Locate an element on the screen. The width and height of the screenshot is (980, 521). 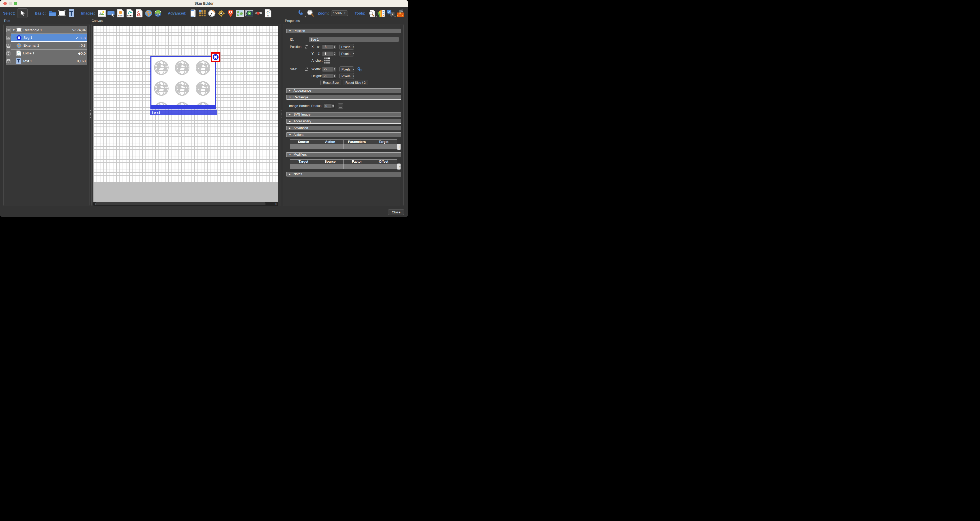
folder-icon is located at coordinates (52, 13).